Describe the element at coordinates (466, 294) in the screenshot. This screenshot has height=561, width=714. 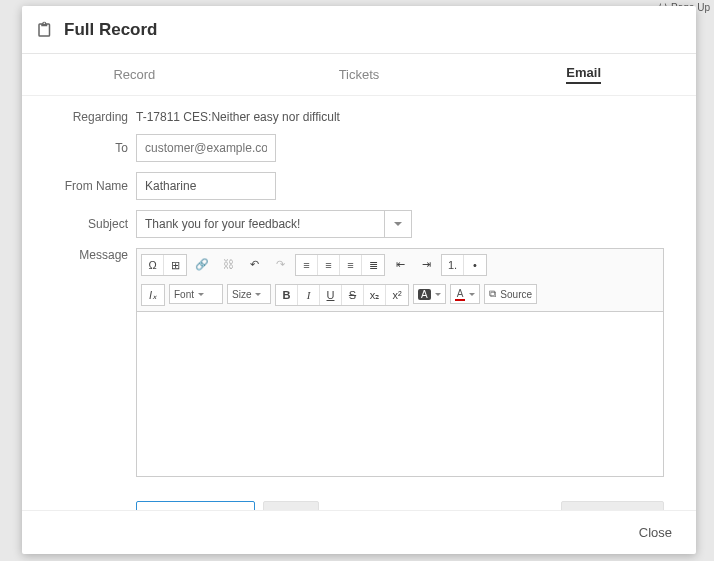
I see `text-color-select: A` at that location.